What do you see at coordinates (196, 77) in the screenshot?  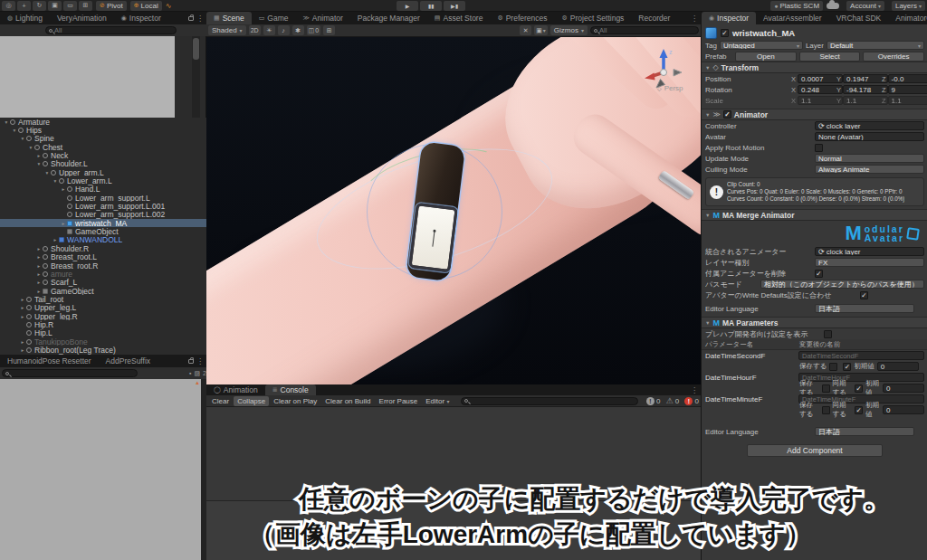 I see `scrollbar` at bounding box center [196, 77].